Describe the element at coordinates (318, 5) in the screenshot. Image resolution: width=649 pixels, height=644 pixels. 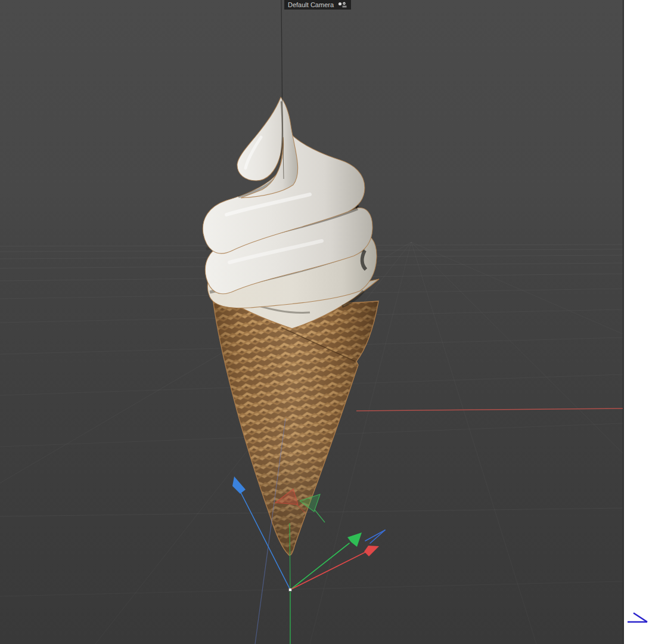
I see `camera-label: Default Camera` at that location.